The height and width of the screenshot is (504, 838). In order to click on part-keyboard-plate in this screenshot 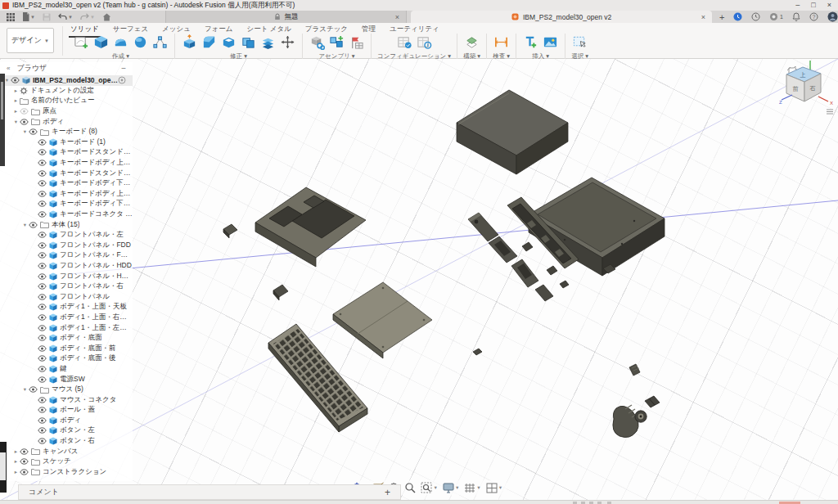, I will do `click(383, 321)`.